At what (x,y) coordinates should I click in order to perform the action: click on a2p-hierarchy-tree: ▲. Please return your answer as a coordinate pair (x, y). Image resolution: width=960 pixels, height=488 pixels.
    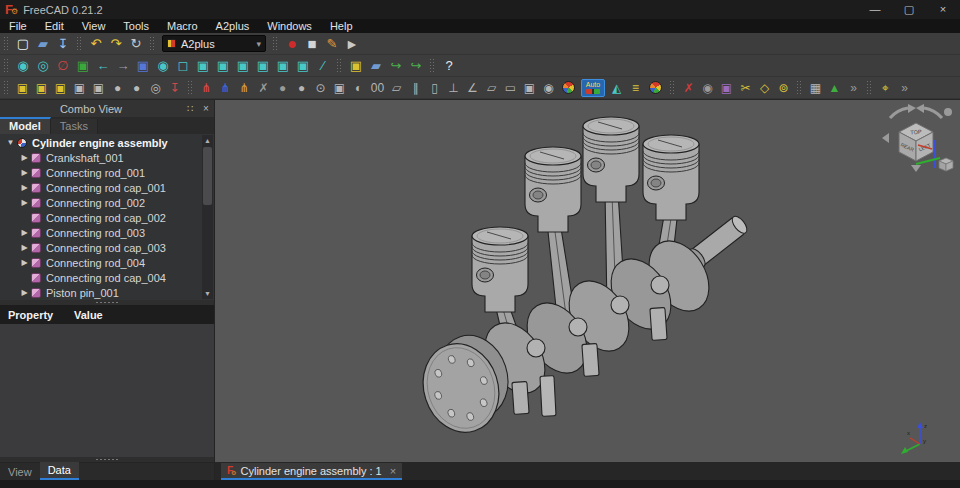
    Looking at the image, I should click on (834, 88).